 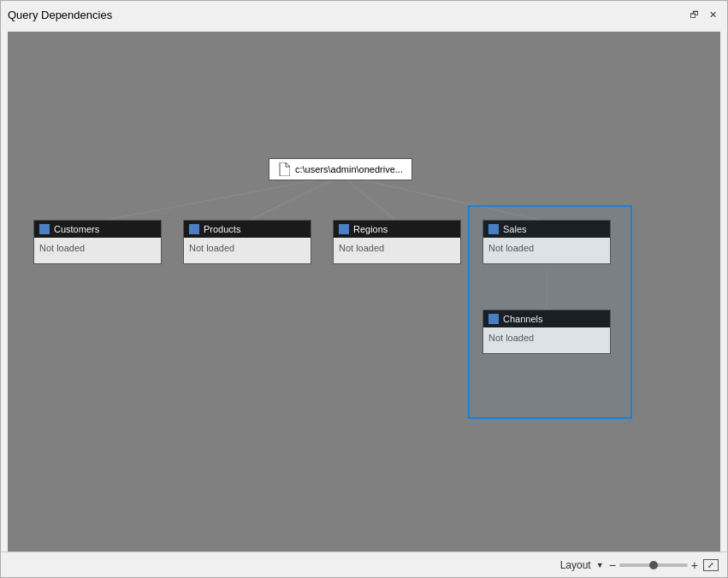 I want to click on file-node-label: c:\users\admin\onedrive..., so click(x=349, y=169).